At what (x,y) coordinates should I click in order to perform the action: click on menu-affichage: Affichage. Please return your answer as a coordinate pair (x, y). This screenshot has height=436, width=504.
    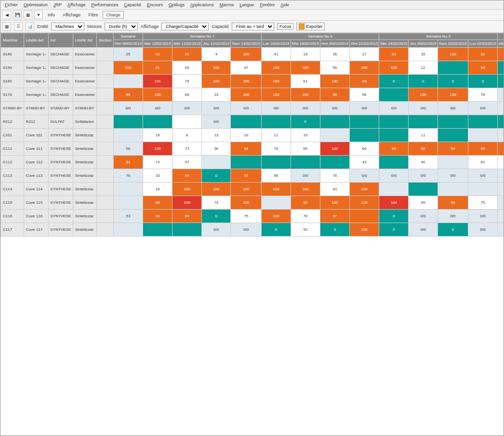
    Looking at the image, I should click on (76, 5).